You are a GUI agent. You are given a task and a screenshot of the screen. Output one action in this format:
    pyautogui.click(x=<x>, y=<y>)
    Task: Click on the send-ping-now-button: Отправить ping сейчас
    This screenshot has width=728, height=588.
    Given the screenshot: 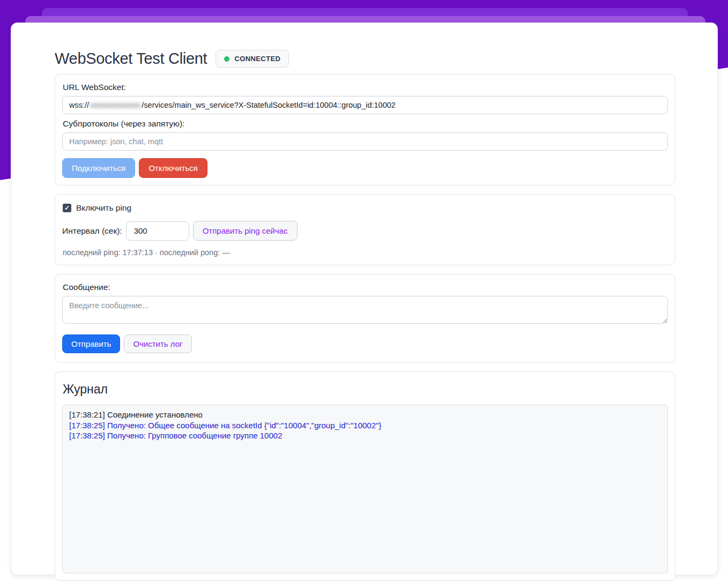 What is the action you would take?
    pyautogui.click(x=246, y=230)
    